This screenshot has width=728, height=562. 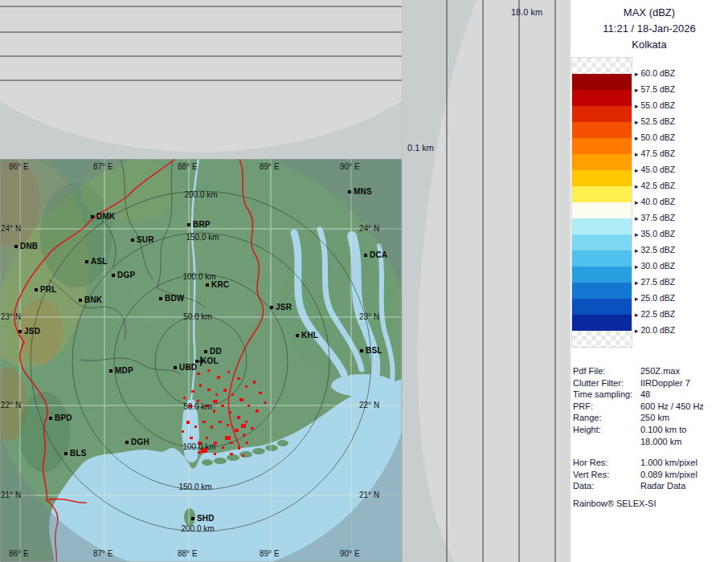 I want to click on city-marker: MDP, so click(x=121, y=371).